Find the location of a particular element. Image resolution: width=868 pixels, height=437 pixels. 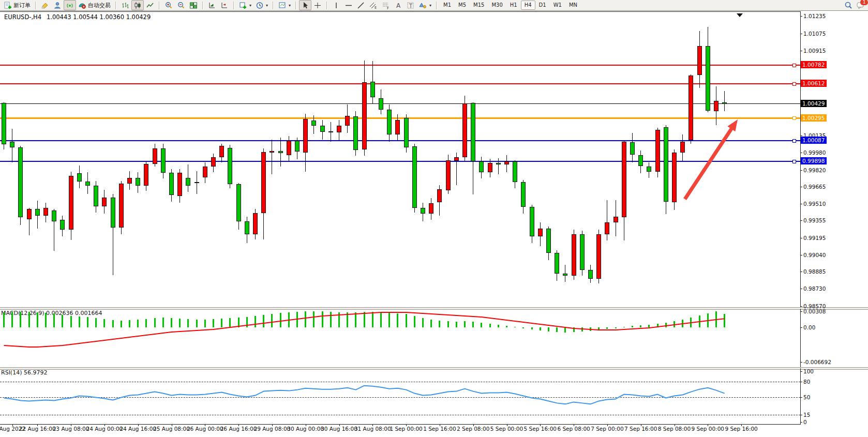

hline-icon is located at coordinates (349, 5).